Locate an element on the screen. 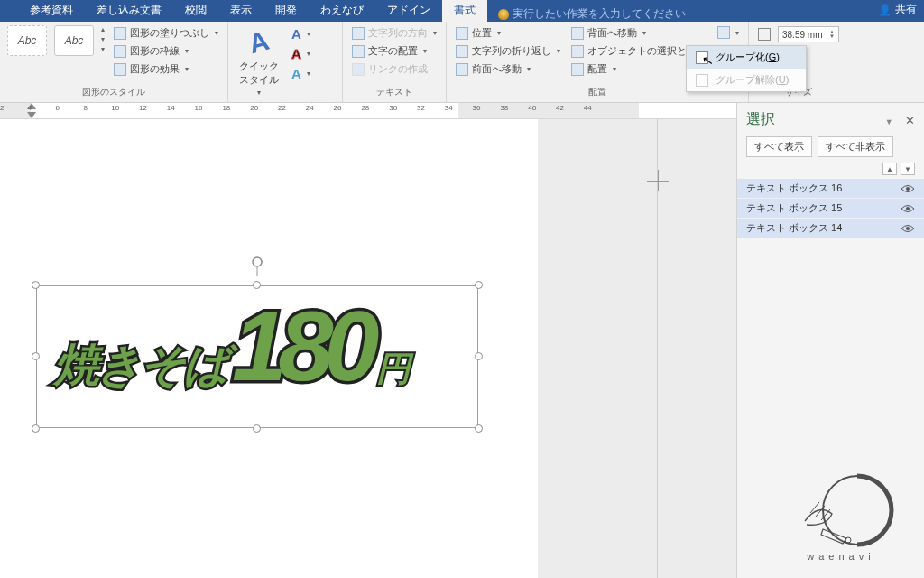 Image resolution: width=924 pixels, height=578 pixels. send-backward-button: 背面へ移動▾ is located at coordinates (639, 33).